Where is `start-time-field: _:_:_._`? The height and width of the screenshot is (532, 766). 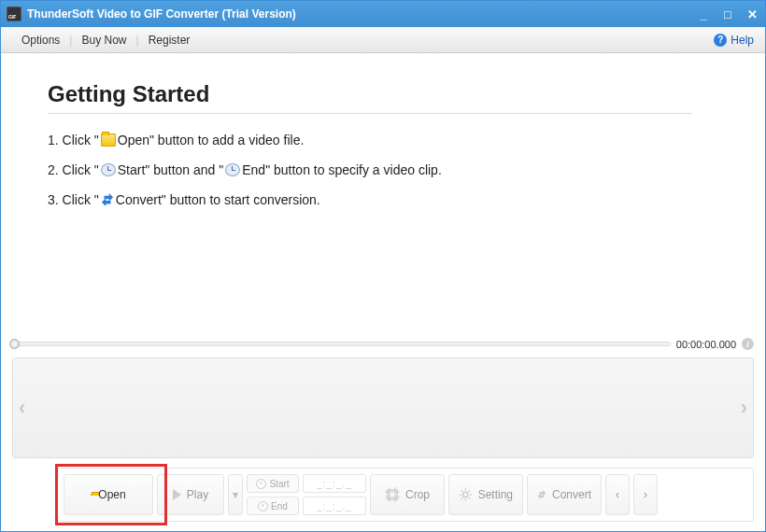 start-time-field: _:_:_._ is located at coordinates (334, 483).